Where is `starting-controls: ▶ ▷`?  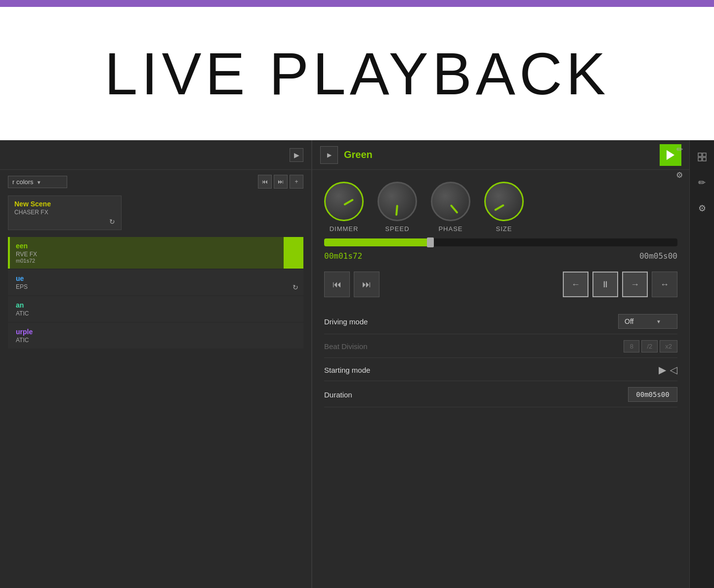
starting-controls: ▶ ▷ is located at coordinates (668, 370).